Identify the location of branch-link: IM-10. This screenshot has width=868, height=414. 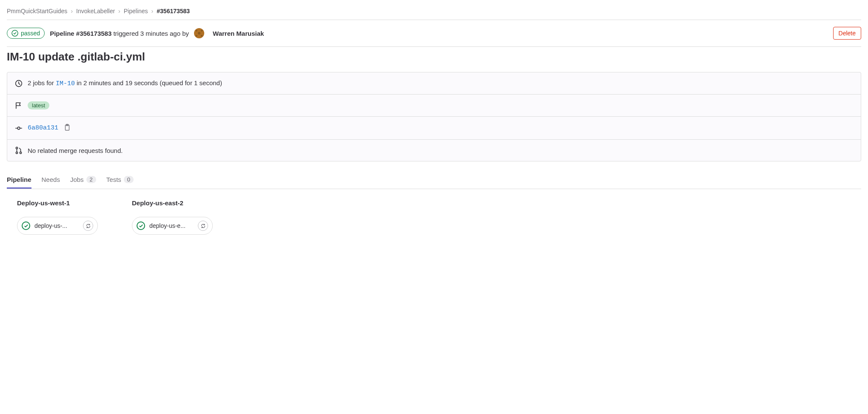
(66, 83).